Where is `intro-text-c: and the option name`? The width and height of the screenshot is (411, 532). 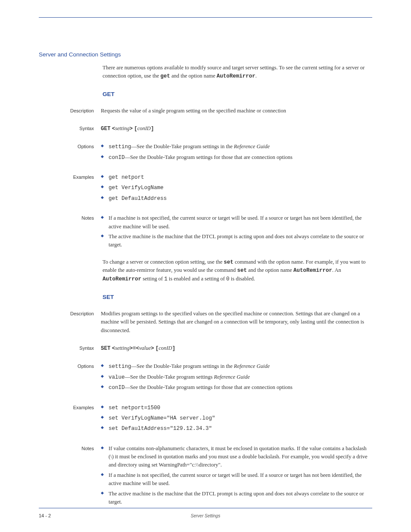 intro-text-c: and the option name is located at coordinates (193, 76).